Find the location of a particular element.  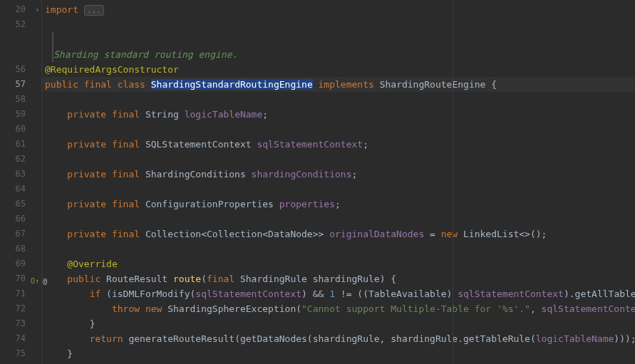

line-number: 61 is located at coordinates (21, 144).